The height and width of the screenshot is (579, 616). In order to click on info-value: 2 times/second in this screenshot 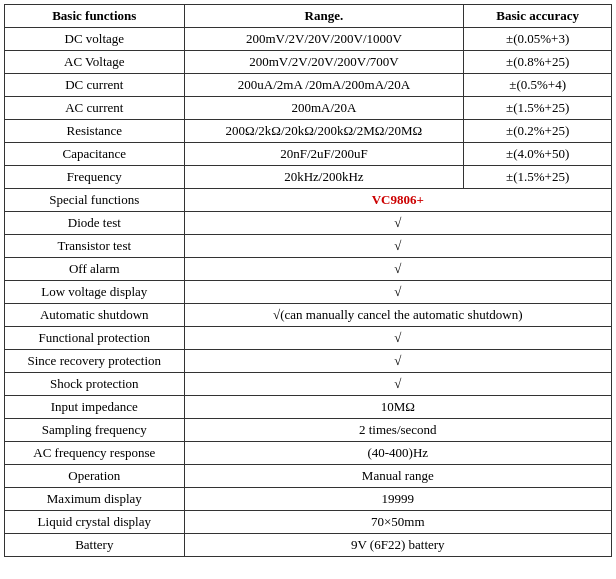, I will do `click(398, 430)`.